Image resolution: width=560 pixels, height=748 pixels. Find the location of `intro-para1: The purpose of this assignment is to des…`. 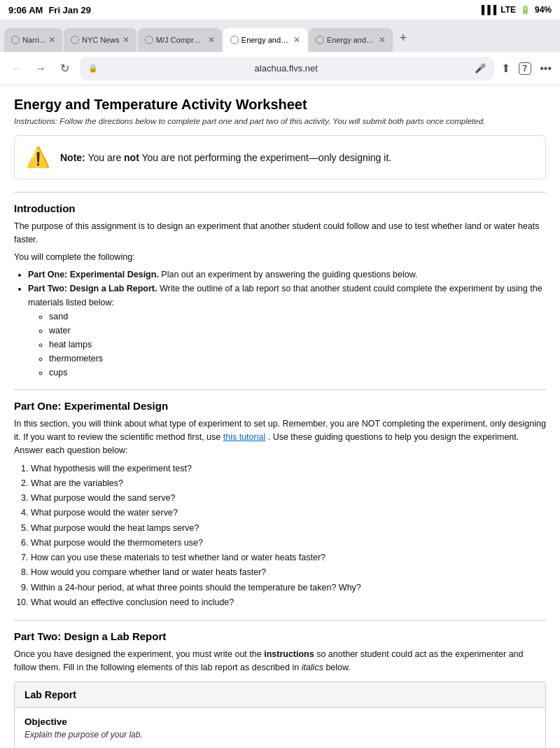

intro-para1: The purpose of this assignment is to des… is located at coordinates (280, 233).